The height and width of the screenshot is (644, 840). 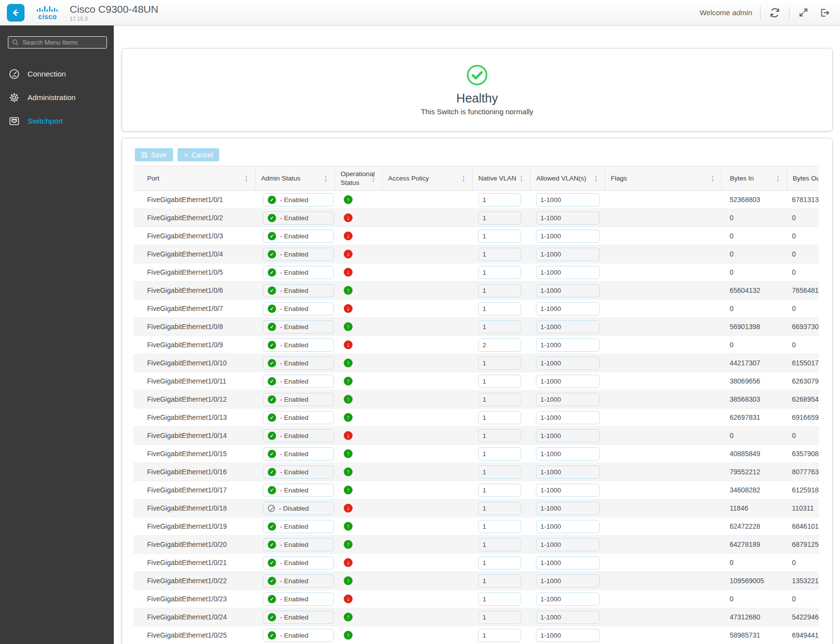 What do you see at coordinates (825, 13) in the screenshot?
I see `logout-icon` at bounding box center [825, 13].